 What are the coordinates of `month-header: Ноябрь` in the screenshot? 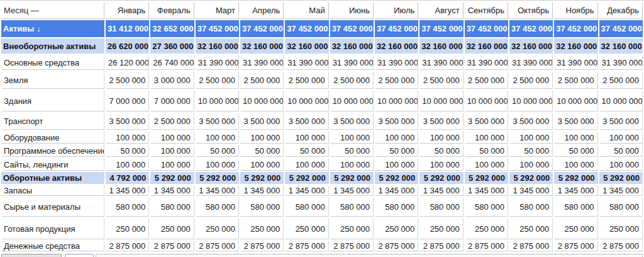 It's located at (576, 10).